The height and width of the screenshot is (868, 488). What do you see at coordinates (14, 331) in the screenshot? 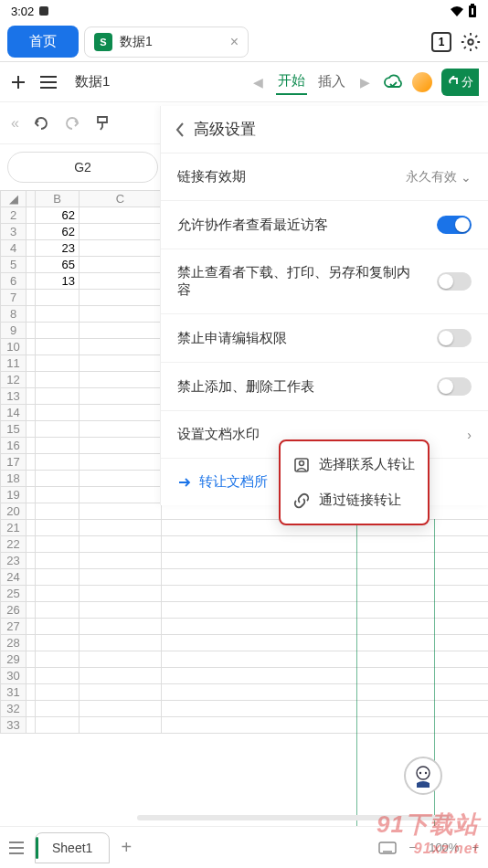
I see `row-header: 9` at bounding box center [14, 331].